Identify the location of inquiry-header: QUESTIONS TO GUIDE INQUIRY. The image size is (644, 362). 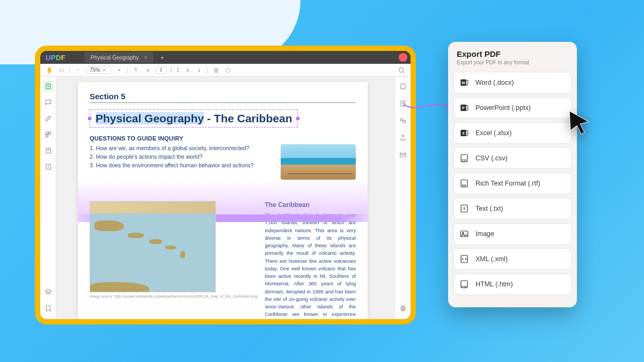
(223, 138).